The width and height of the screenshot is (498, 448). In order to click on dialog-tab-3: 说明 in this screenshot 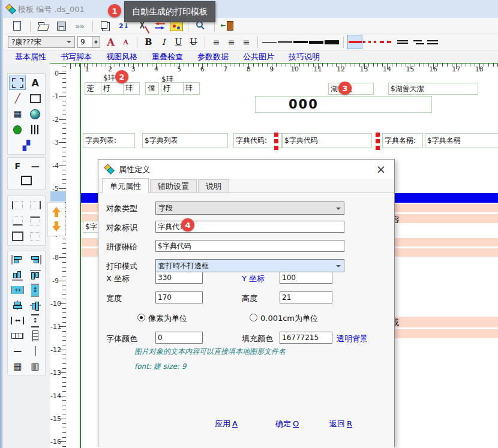, I will do `click(214, 186)`.